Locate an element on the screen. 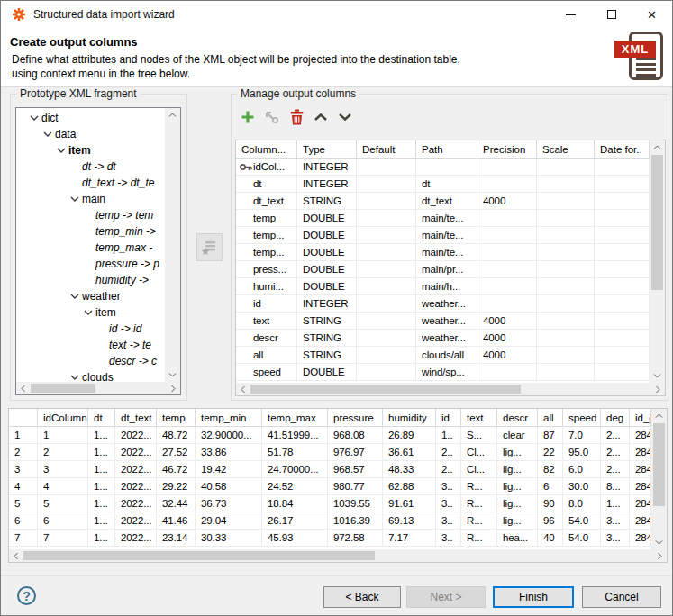  preview-cell: 36.61 is located at coordinates (409, 452).